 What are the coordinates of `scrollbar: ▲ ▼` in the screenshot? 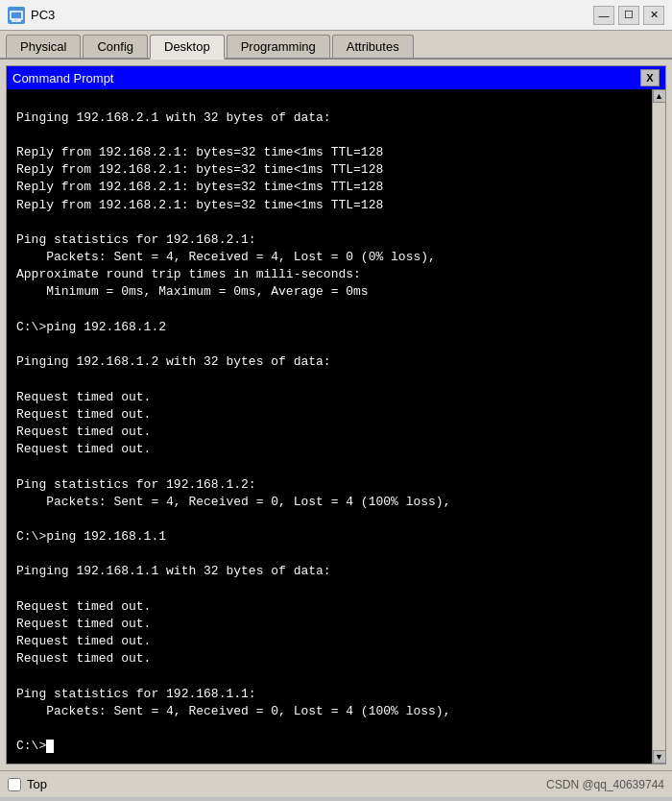 It's located at (659, 426).